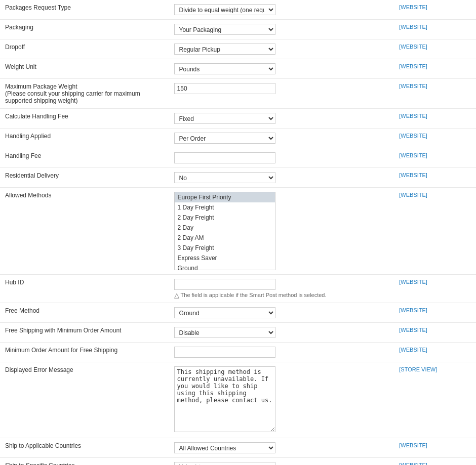 The image size is (476, 465). I want to click on listbox-item: Express Saver, so click(225, 258).